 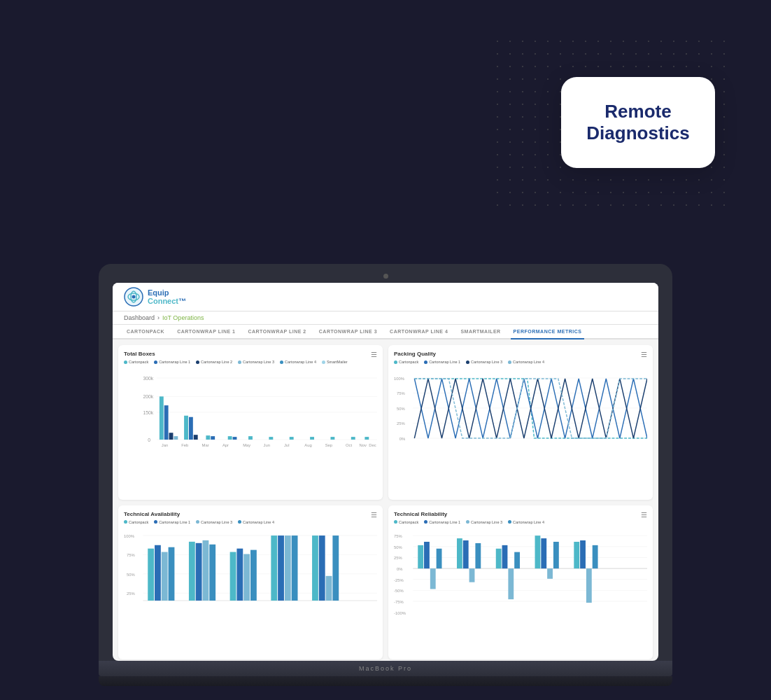 What do you see at coordinates (386, 332) in the screenshot?
I see `nav-tabs: CARTONPACK CARTONWRAP LINE 1 CARTONWRAP …` at bounding box center [386, 332].